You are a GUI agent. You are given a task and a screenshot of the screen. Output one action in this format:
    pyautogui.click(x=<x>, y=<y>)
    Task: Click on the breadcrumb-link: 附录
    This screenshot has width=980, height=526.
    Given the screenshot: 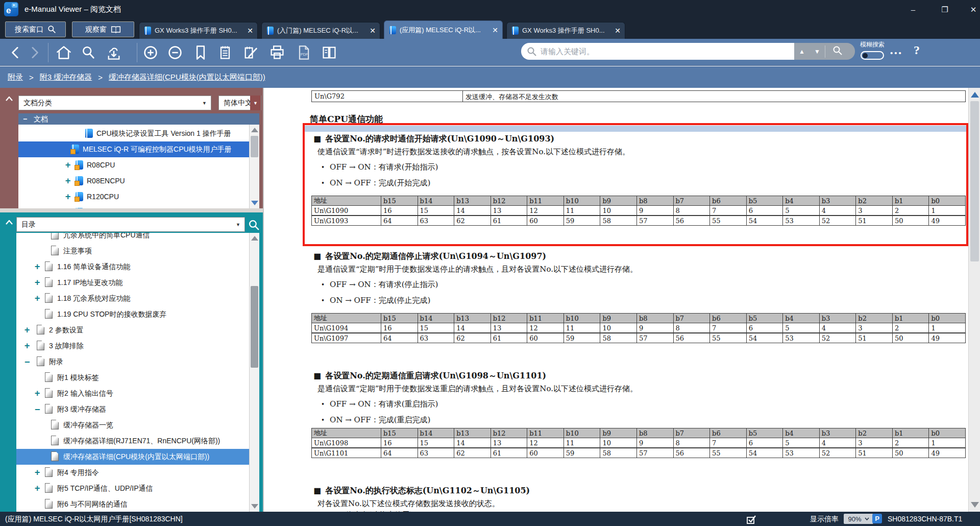 What is the action you would take?
    pyautogui.click(x=15, y=78)
    